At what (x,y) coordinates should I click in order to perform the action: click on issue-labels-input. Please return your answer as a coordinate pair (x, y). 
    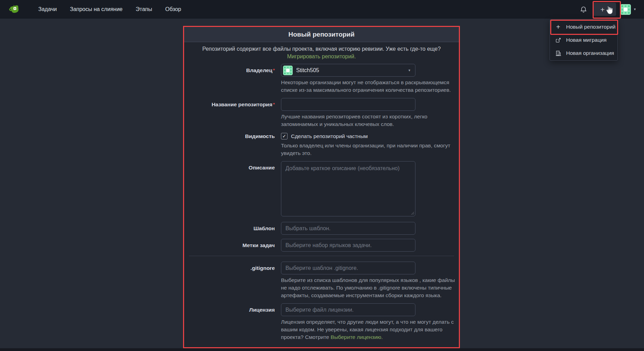
    Looking at the image, I should click on (348, 245).